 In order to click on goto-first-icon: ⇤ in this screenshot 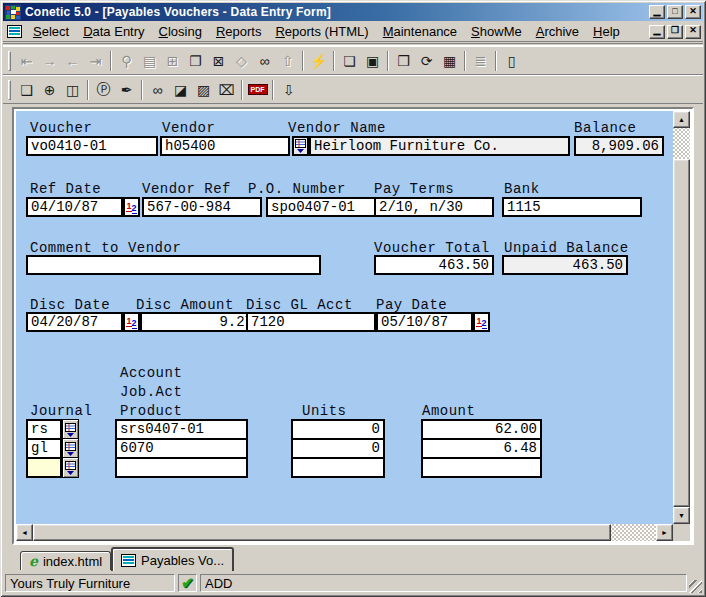, I will do `click(26, 61)`.